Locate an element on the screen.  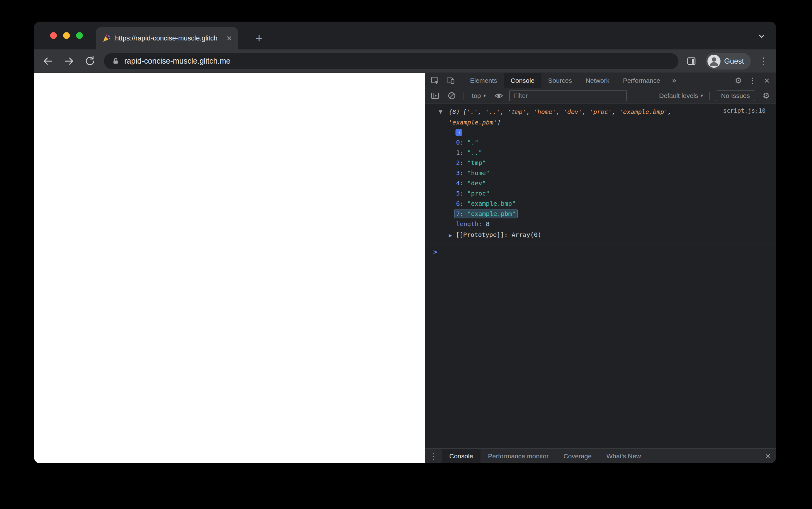
array-entry-row-highlighted: 7: "example.pbm" is located at coordinates (601, 214).